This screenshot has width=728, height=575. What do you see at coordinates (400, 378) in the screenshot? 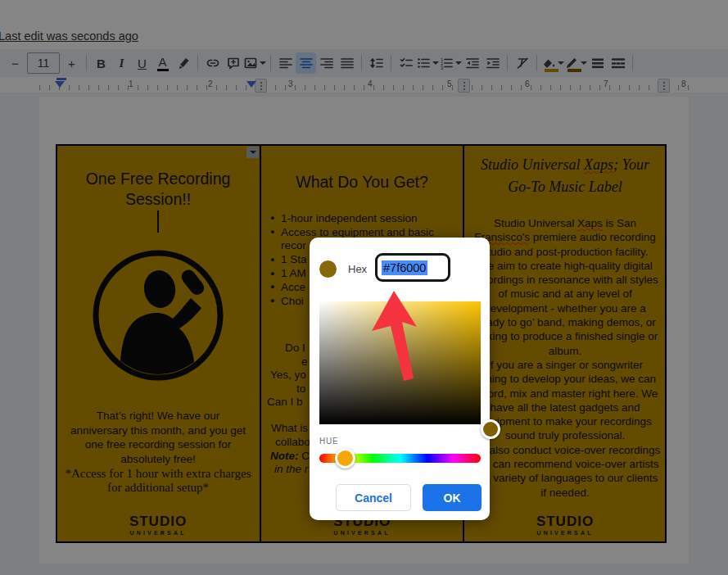
I see `color-picker-dialog: Hex #7f6000 HUE Cancel OK` at bounding box center [400, 378].